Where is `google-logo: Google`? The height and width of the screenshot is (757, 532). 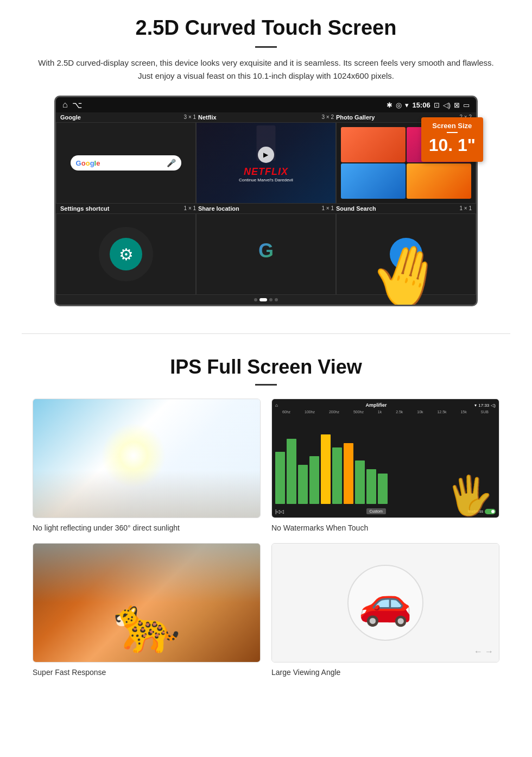
google-logo: Google is located at coordinates (88, 163).